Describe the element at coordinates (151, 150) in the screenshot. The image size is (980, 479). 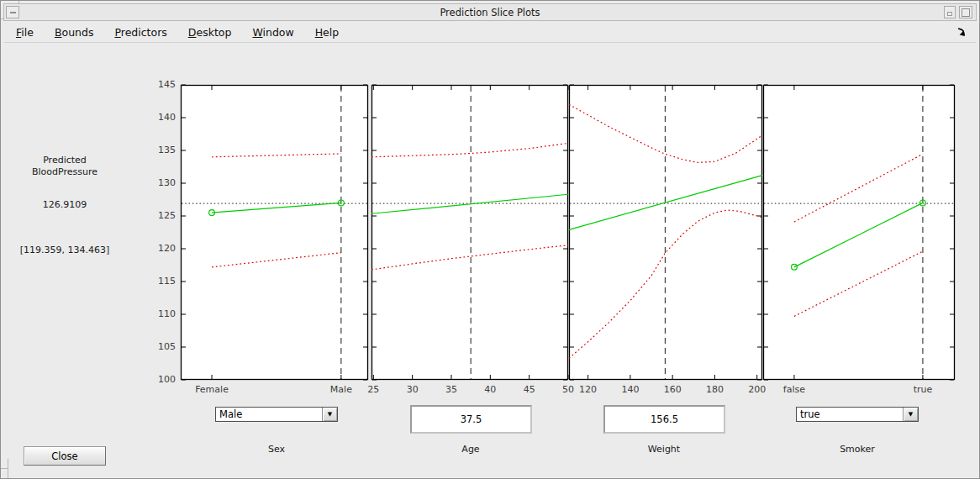
I see `ytick-label: 135` at that location.